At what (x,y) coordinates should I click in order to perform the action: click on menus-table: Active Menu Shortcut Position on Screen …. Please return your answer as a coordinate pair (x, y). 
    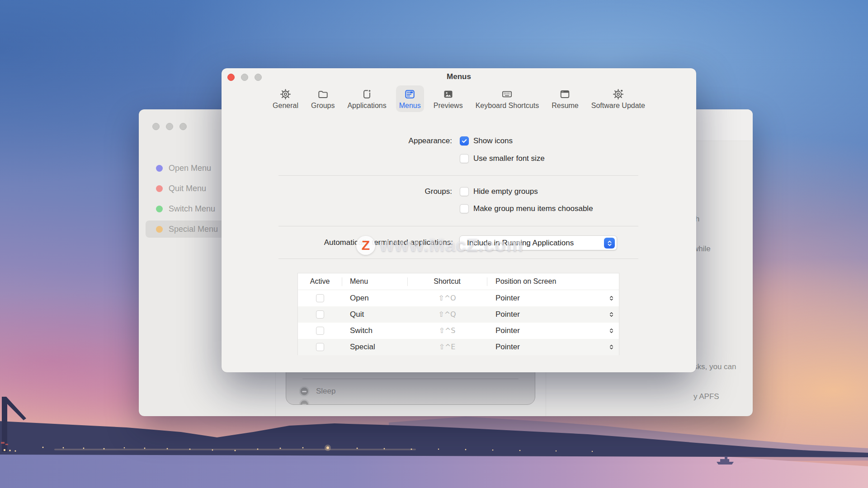
    Looking at the image, I should click on (458, 314).